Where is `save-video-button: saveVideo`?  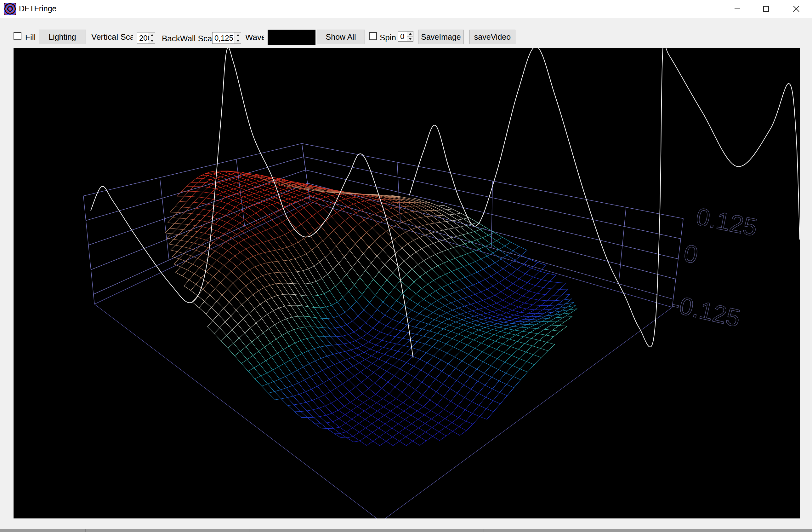
save-video-button: saveVideo is located at coordinates (493, 37).